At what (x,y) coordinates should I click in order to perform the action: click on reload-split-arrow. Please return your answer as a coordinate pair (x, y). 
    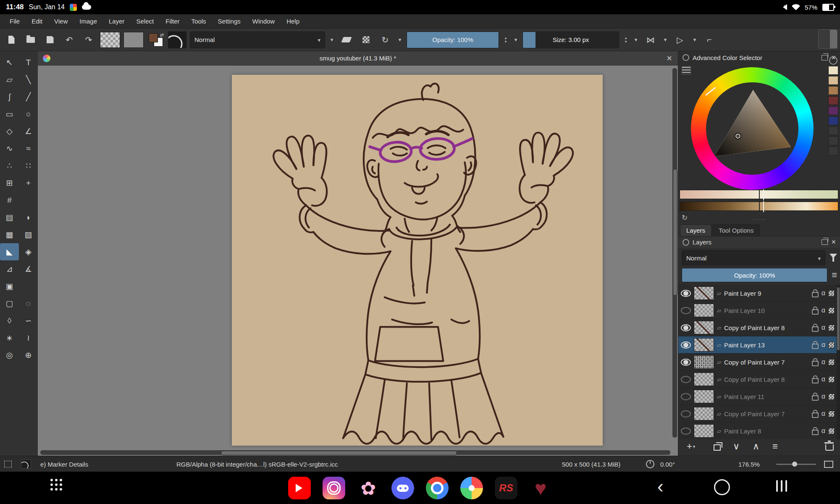
    Looking at the image, I should click on (400, 40).